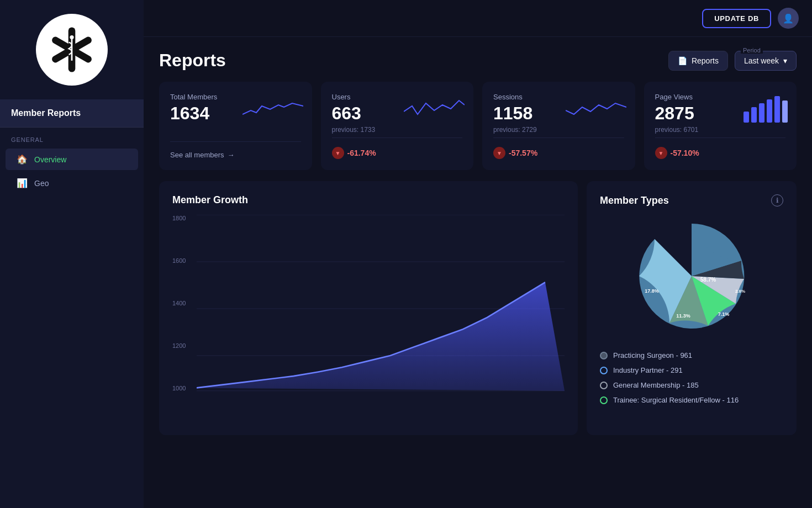 This screenshot has height=508, width=812. I want to click on sidebar-section-general: GENERAL, so click(72, 137).